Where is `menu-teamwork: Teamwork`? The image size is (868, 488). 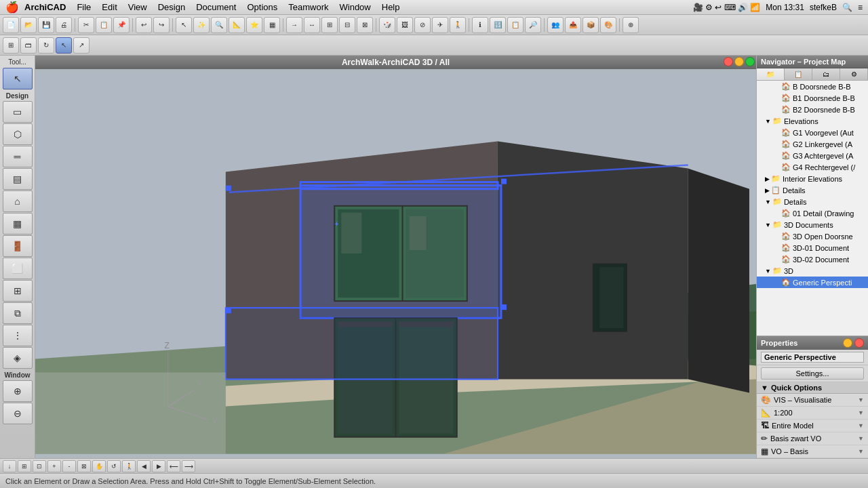
menu-teamwork: Teamwork is located at coordinates (308, 7).